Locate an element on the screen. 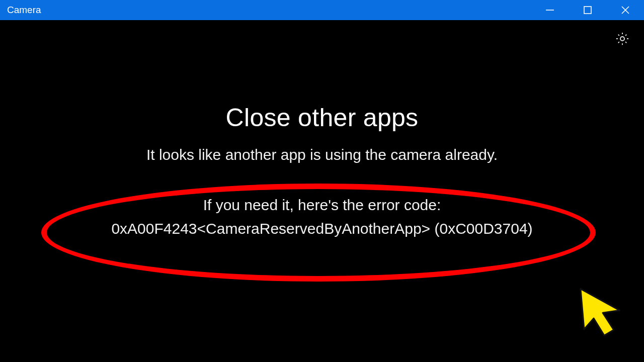  minimize-icon is located at coordinates (550, 10).